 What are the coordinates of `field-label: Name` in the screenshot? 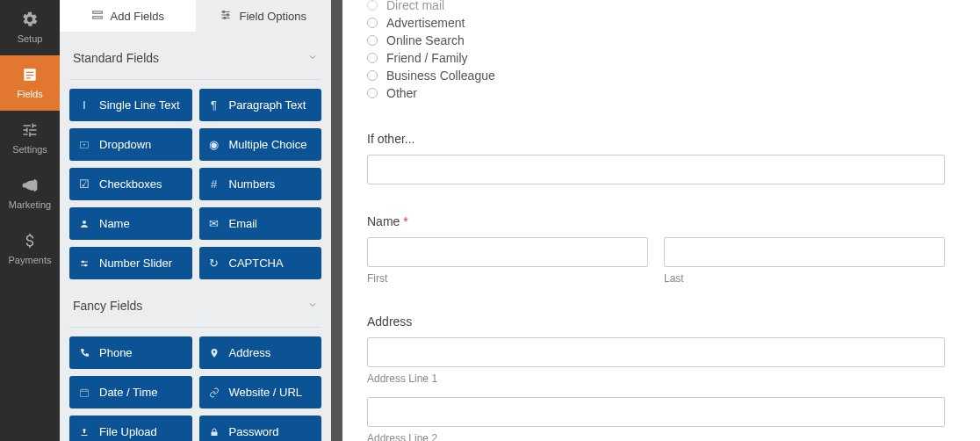 It's located at (114, 223).